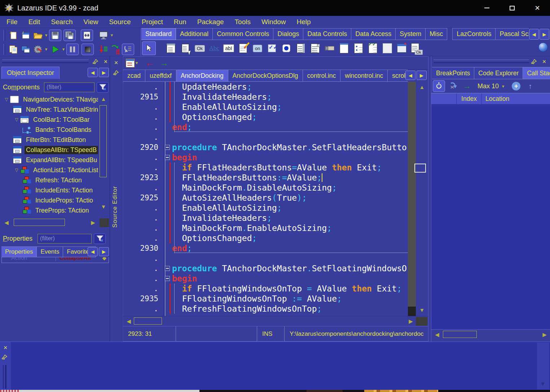 The width and height of the screenshot is (550, 392). I want to click on tradiobutton-icon, so click(286, 48).